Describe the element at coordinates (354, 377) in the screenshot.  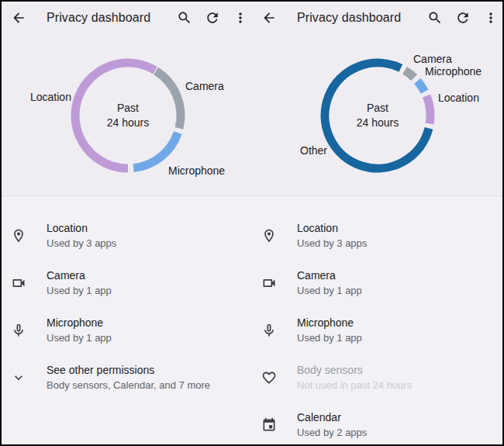
I see `permission-text: Body sensorsNot used in past 24 hours` at that location.